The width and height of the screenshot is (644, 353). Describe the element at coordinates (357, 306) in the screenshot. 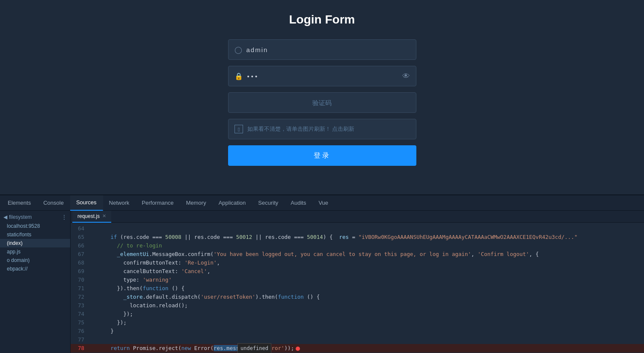

I see `code-line: 73 location.reload();` at that location.